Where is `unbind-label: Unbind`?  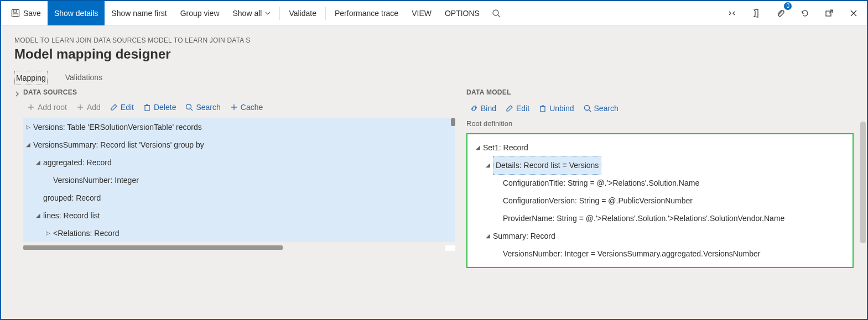 unbind-label: Unbind is located at coordinates (562, 108).